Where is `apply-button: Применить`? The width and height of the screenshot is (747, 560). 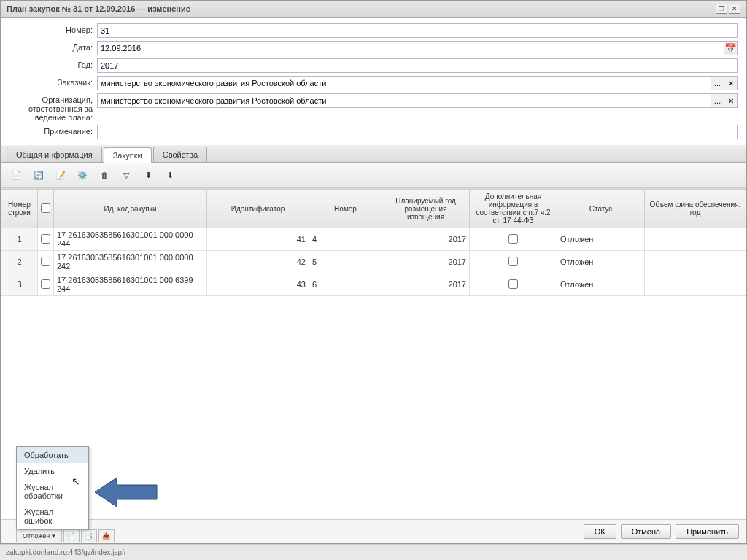
apply-button: Применить is located at coordinates (708, 532).